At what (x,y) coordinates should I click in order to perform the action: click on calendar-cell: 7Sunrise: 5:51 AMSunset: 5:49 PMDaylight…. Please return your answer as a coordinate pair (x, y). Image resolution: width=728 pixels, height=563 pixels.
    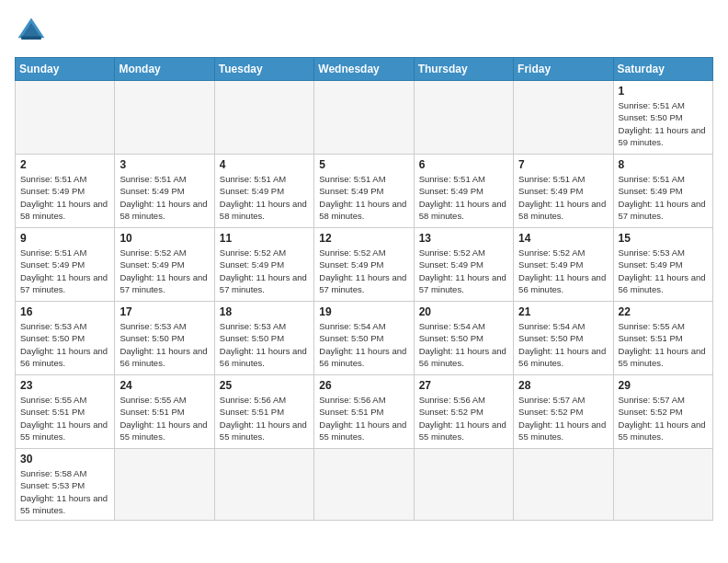
    Looking at the image, I should click on (563, 191).